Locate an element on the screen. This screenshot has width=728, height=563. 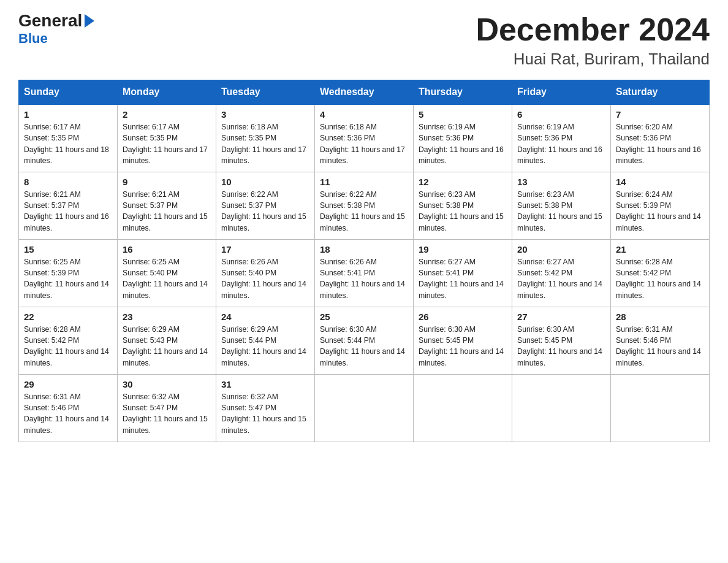
calendar-cell: 27 Sunrise: 6:30 AM Sunset: 5:45 PM Dayl… is located at coordinates (561, 340).